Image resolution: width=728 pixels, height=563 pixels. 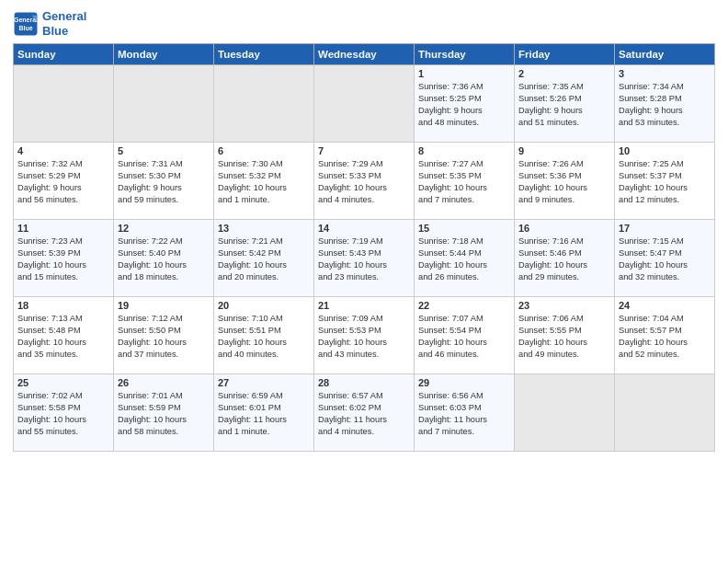 I want to click on cell-line: Sunset: 5:36 PM, so click(x=550, y=176).